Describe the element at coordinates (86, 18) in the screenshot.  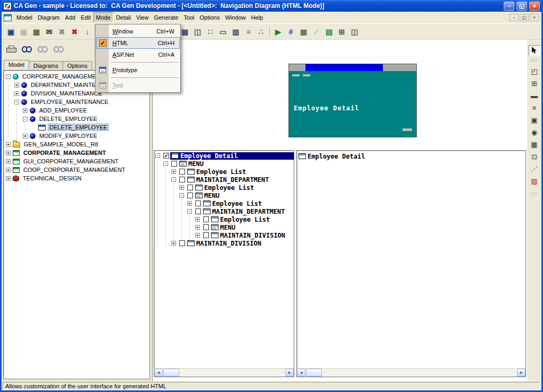
I see `menu-edit: Edit` at that location.